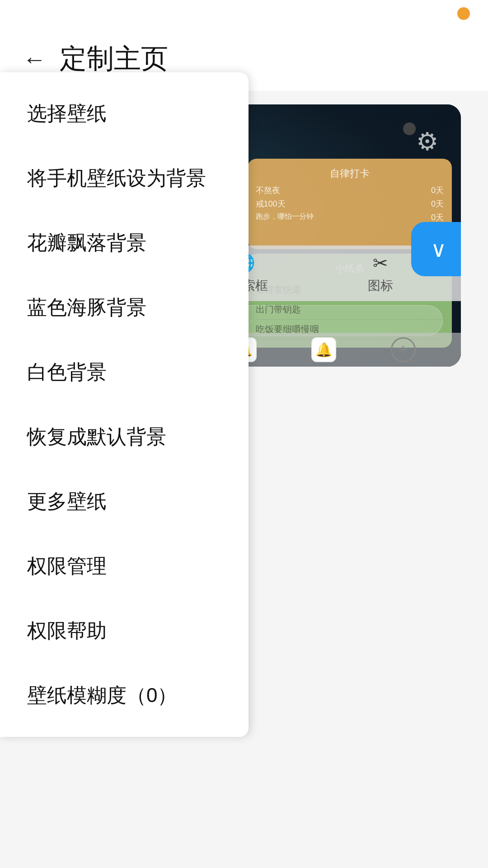  What do you see at coordinates (324, 350) in the screenshot?
I see `dock-icon-bell2: 🔔` at bounding box center [324, 350].